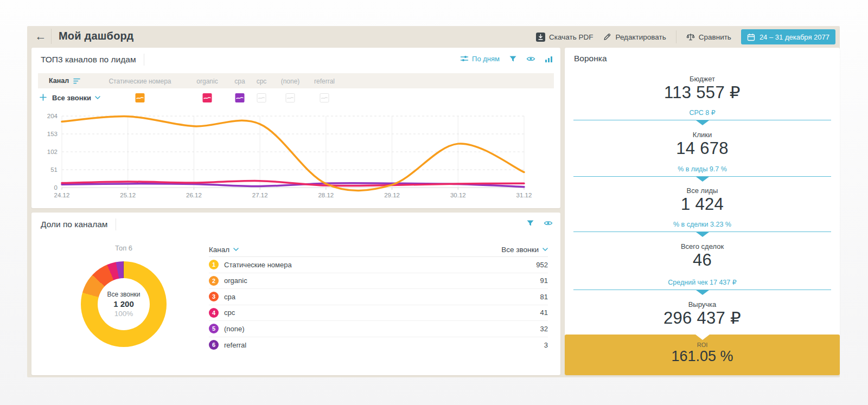 The width and height of the screenshot is (868, 405). What do you see at coordinates (52, 134) in the screenshot?
I see `svg-text: 153` at bounding box center [52, 134].